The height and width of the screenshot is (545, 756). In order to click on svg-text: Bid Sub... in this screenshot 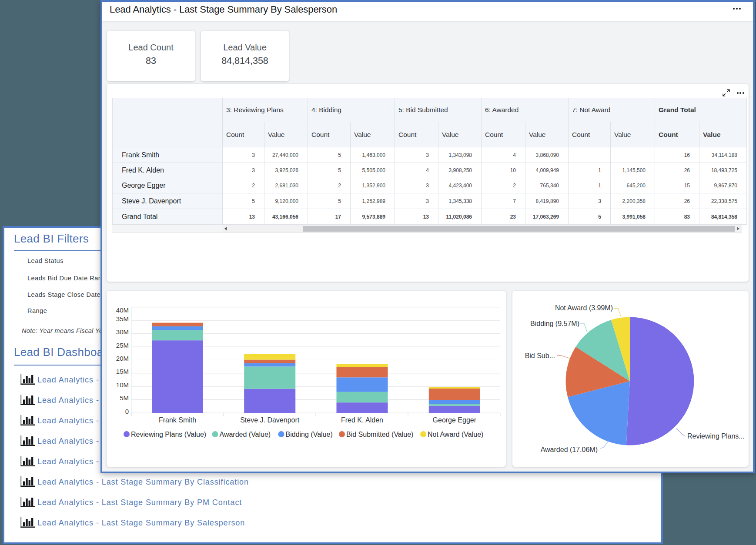, I will do `click(540, 356)`.